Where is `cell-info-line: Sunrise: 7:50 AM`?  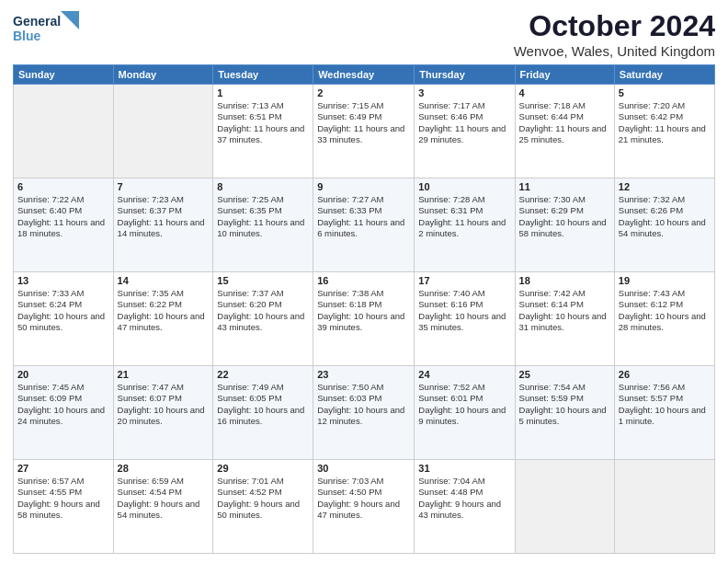
cell-info-line: Sunrise: 7:50 AM is located at coordinates (364, 387).